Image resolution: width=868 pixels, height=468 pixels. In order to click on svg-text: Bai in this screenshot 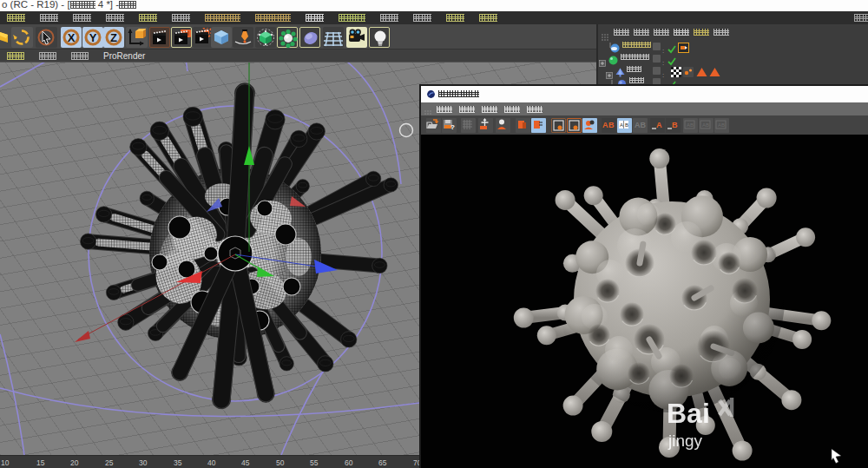, I will do `click(688, 413)`.